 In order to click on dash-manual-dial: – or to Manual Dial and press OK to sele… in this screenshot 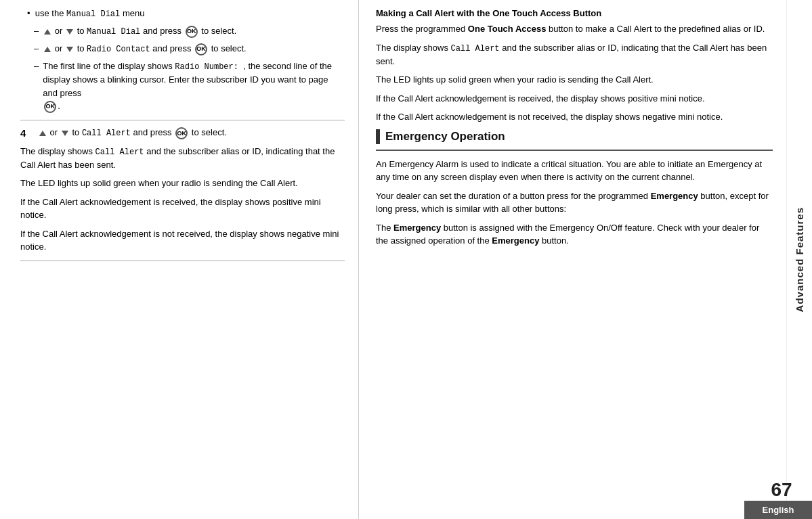, I will do `click(190, 31)`.